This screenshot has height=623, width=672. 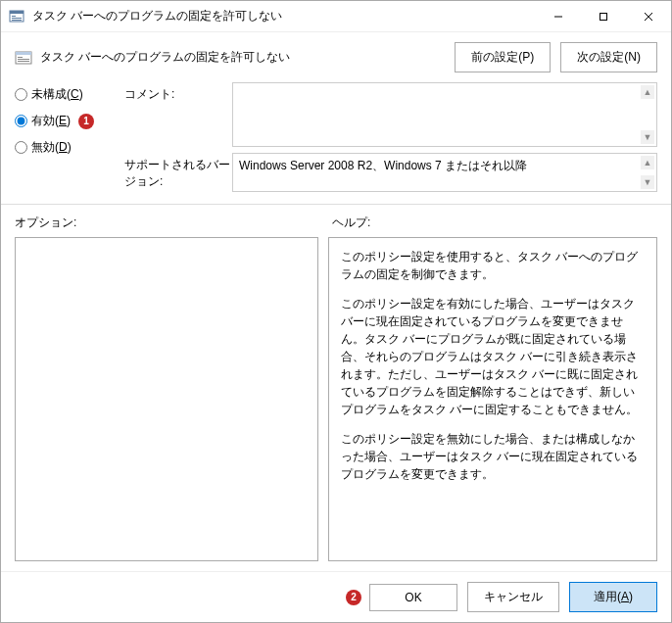 What do you see at coordinates (336, 597) in the screenshot?
I see `footer: 2 OK キャンセル 適用(A)` at bounding box center [336, 597].